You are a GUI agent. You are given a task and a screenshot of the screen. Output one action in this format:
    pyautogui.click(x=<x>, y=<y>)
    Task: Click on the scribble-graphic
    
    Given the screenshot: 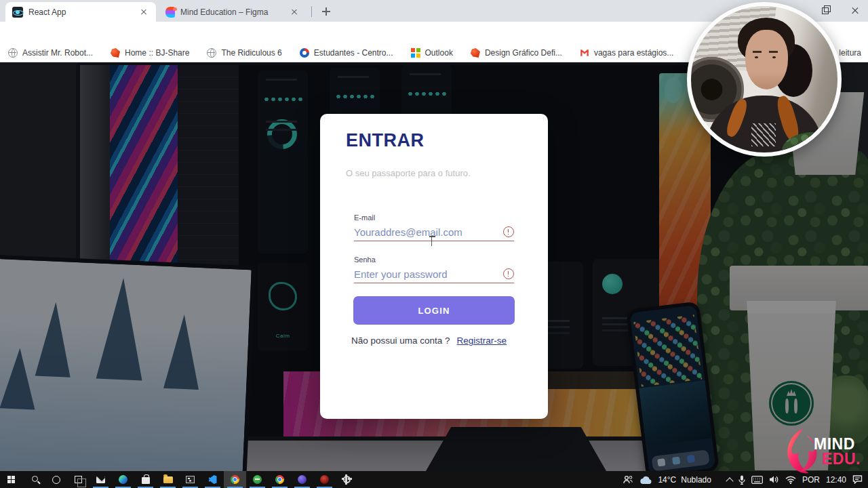 What is the action you would take?
    pyautogui.click(x=283, y=296)
    